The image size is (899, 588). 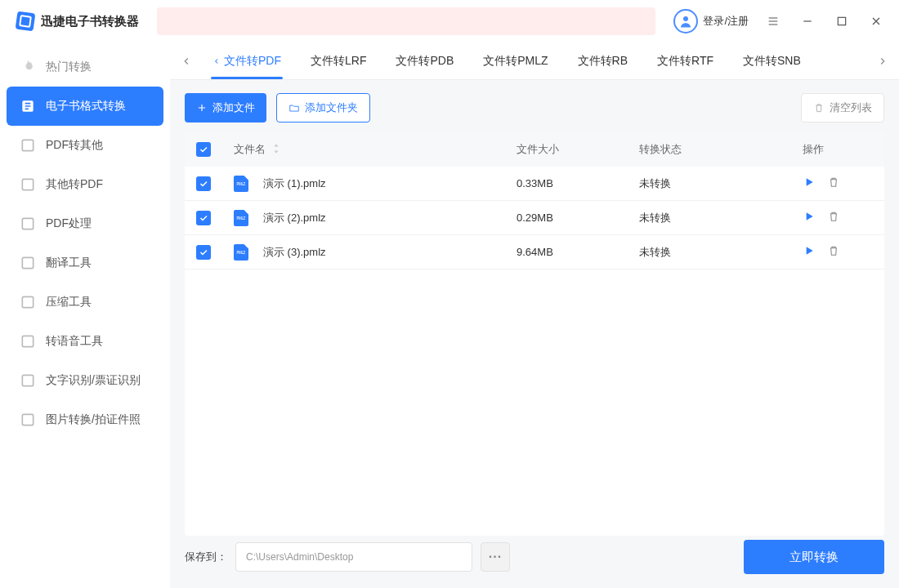 I want to click on tab-to-lrf: 文件转LRF, so click(x=338, y=60).